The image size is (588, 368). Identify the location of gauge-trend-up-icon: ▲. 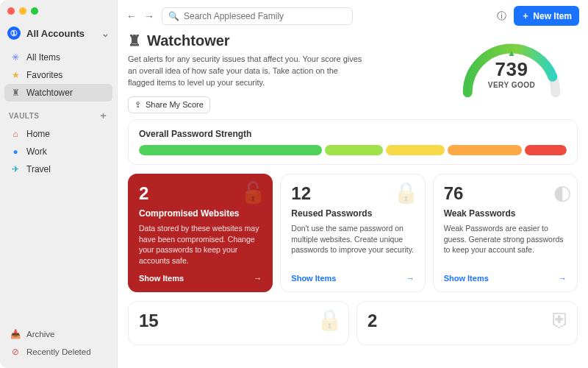
(512, 53).